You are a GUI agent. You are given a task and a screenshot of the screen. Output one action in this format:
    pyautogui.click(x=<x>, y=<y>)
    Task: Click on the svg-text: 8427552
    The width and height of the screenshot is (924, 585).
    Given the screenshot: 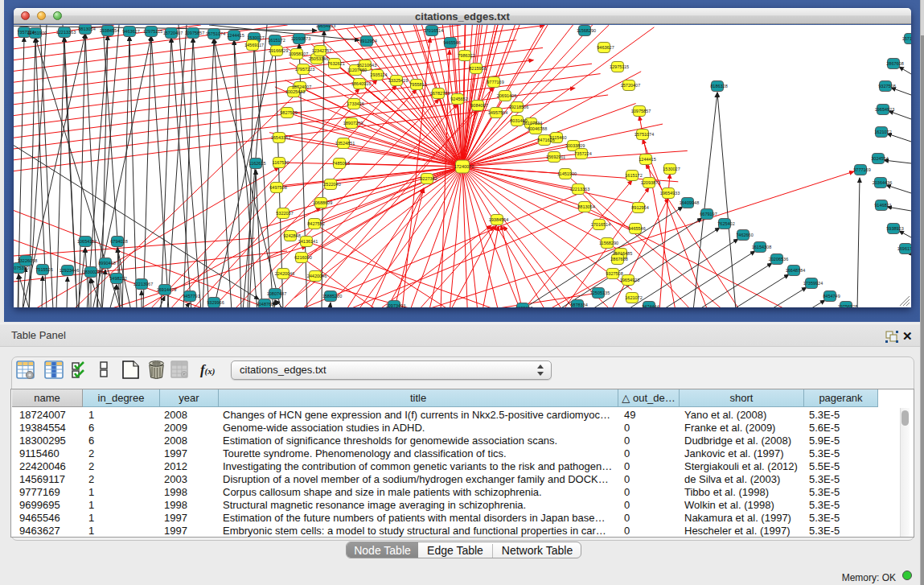 What is the action you would take?
    pyautogui.click(x=315, y=224)
    